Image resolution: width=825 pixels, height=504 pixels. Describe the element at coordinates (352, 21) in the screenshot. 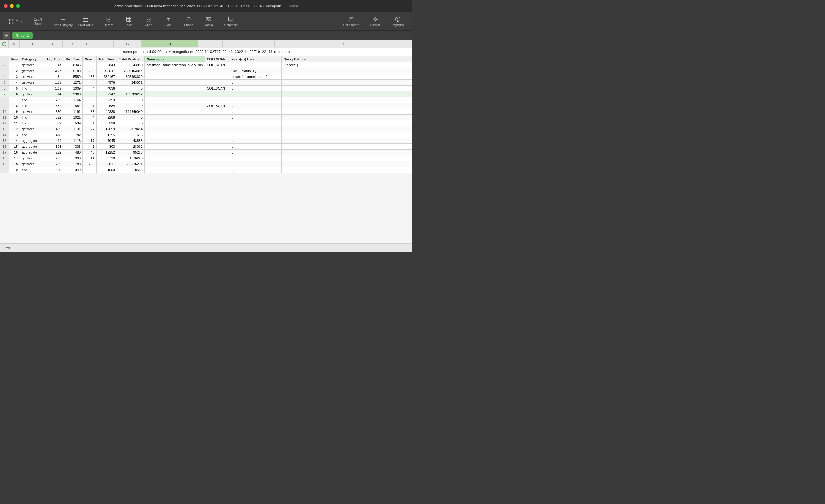

I see `collaborate-button: Collaborate` at that location.